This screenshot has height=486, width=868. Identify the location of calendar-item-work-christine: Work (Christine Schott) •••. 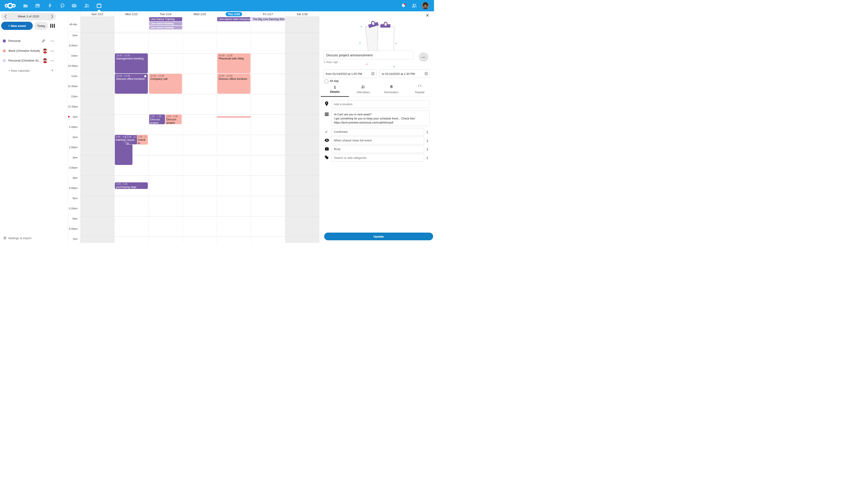
(33, 51).